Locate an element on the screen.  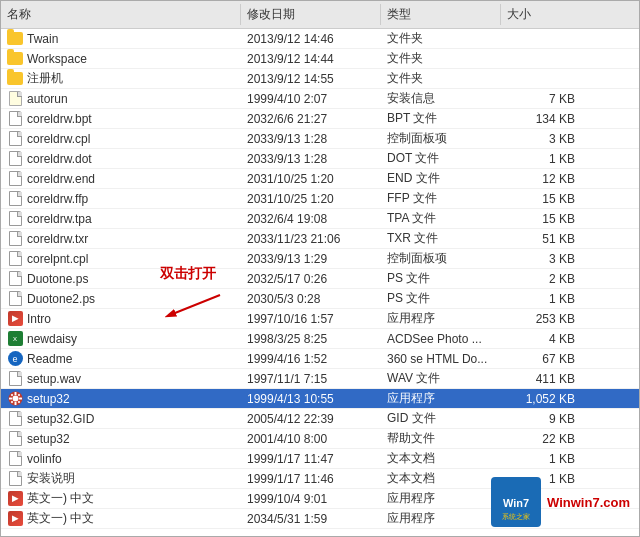
file-size: 7 KB is located at coordinates (541, 98).